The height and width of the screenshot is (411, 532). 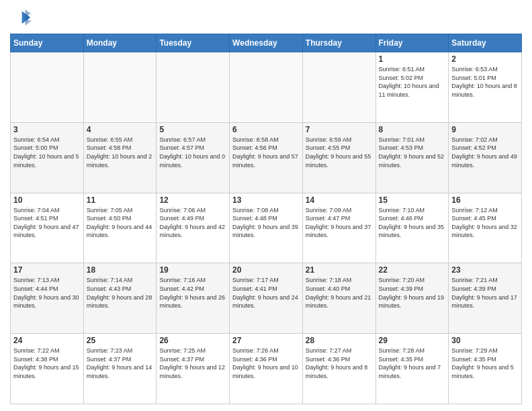 What do you see at coordinates (47, 43) in the screenshot?
I see `weekday-header-sunday: Sunday` at bounding box center [47, 43].